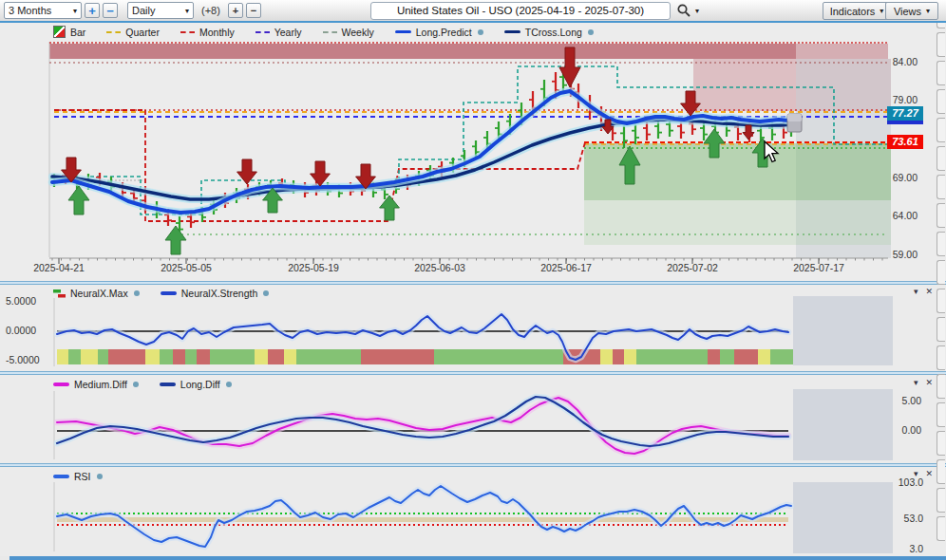  What do you see at coordinates (61, 476) in the screenshot?
I see `rsi-marker-icon` at bounding box center [61, 476].